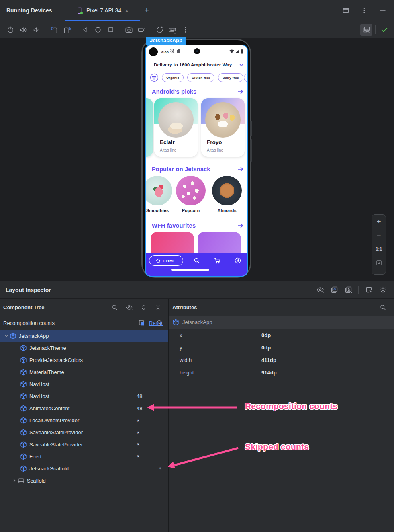 This screenshot has width=394, height=532. Describe the element at coordinates (227, 191) in the screenshot. I see `popular-item-almonds` at that location.